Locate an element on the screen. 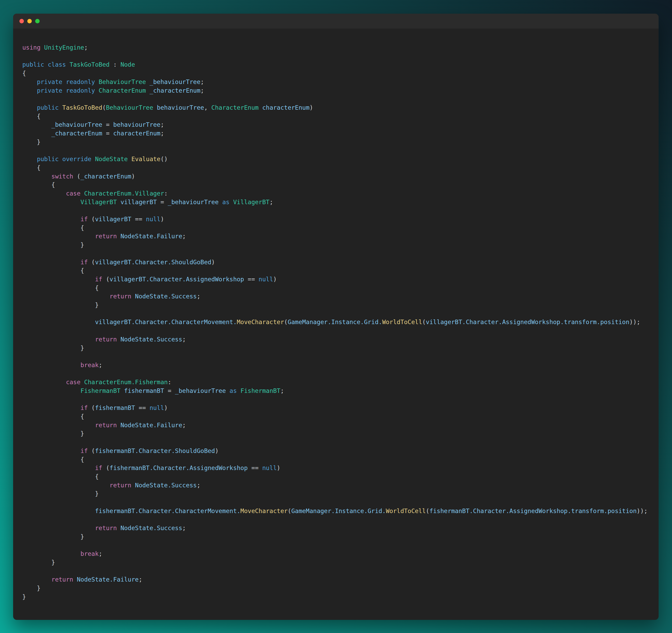 This screenshot has width=672, height=633. code-token: null is located at coordinates (157, 408).